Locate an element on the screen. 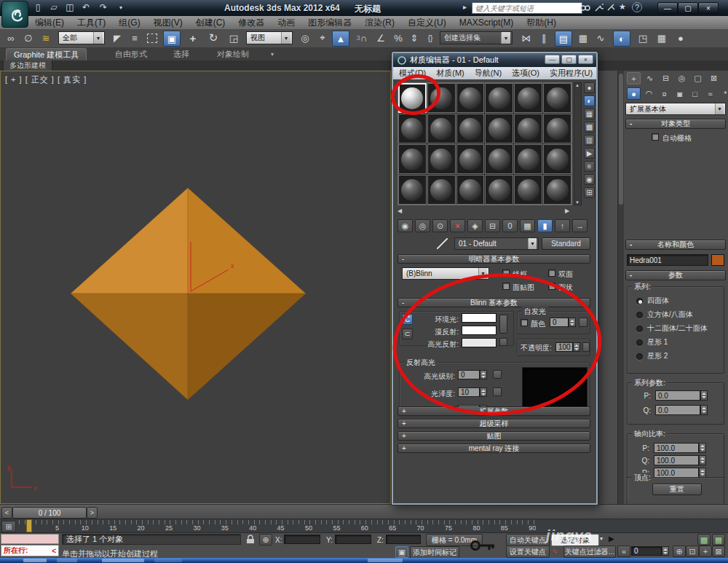  menu-rendering: 渲染(R) is located at coordinates (380, 23).